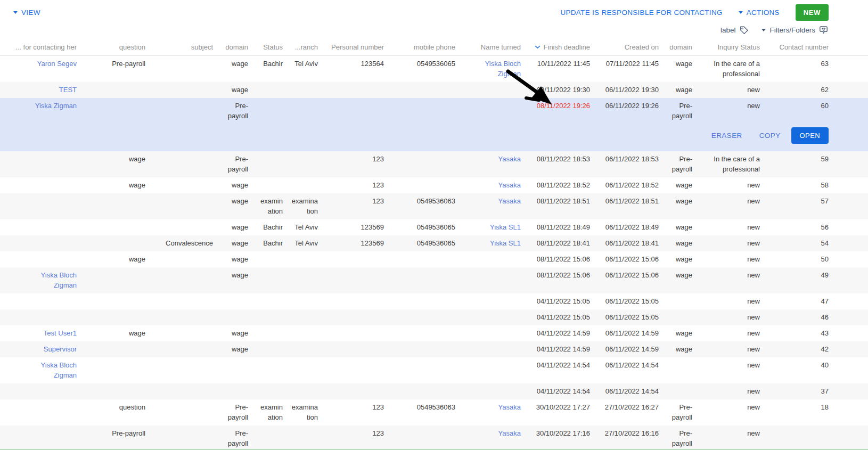  I want to click on column-header-contacting: ... for contacting her, so click(40, 47).